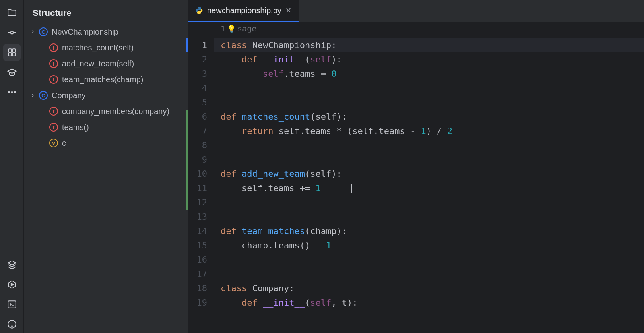 The image size is (644, 333). Describe the element at coordinates (116, 111) in the screenshot. I see `structure-item-label: company_members(company)` at that location.